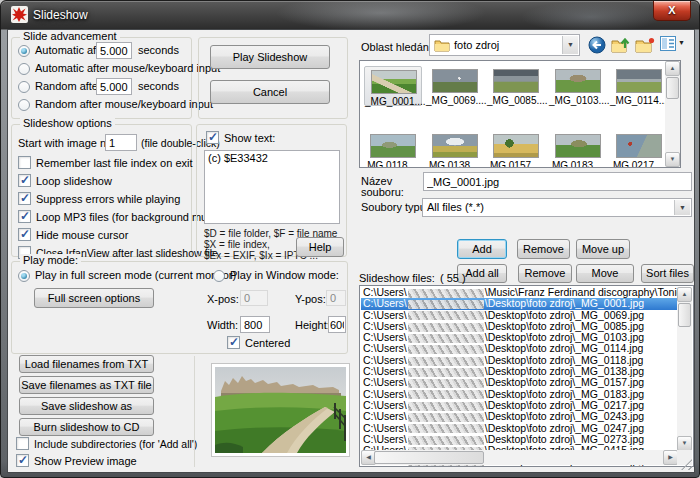  Describe the element at coordinates (320, 247) in the screenshot. I see `help-button: Help` at that location.